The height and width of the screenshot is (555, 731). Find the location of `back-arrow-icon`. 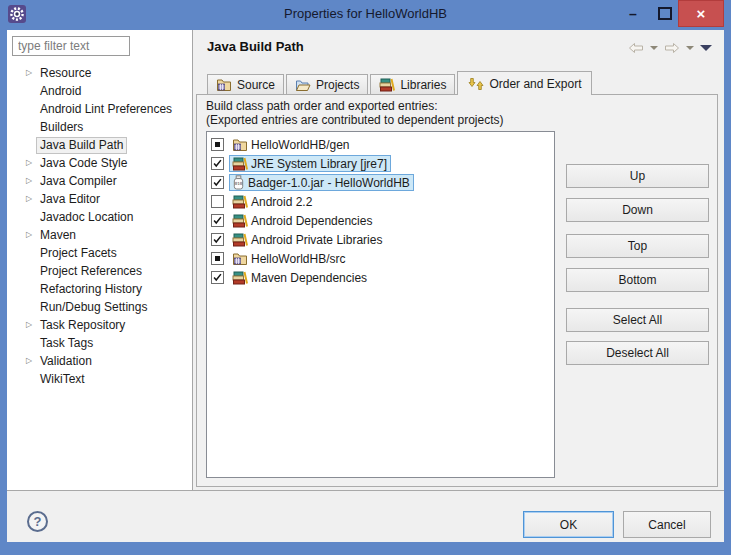

back-arrow-icon is located at coordinates (636, 48).